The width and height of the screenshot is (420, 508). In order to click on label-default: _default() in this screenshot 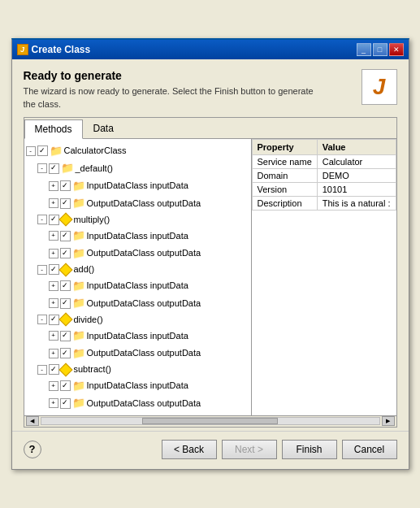, I will do `click(94, 169)`.